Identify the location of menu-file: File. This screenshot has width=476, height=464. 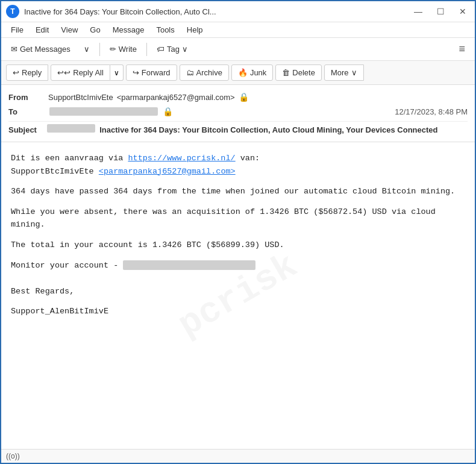
(17, 30).